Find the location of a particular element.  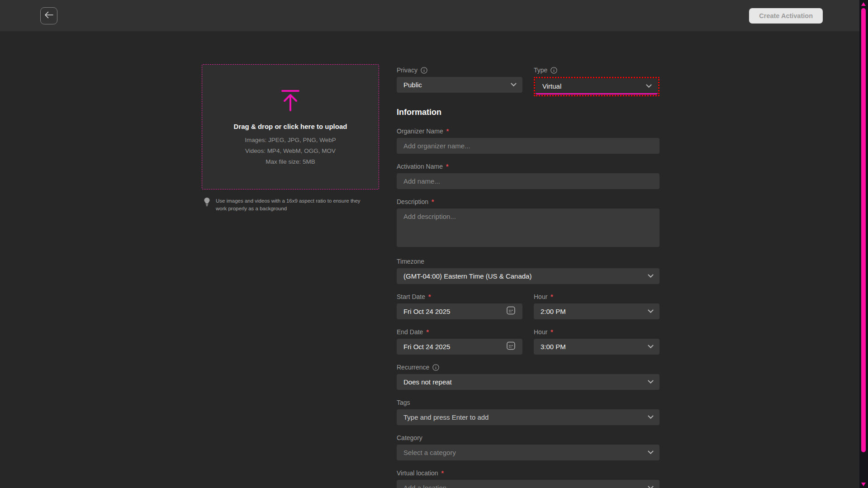

end-hour-field: Hour * 3:00 PM is located at coordinates (597, 342).